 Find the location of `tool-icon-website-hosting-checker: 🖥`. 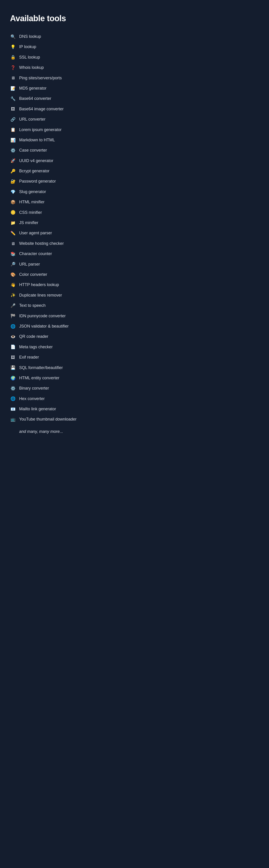

tool-icon-website-hosting-checker: 🖥 is located at coordinates (13, 244).